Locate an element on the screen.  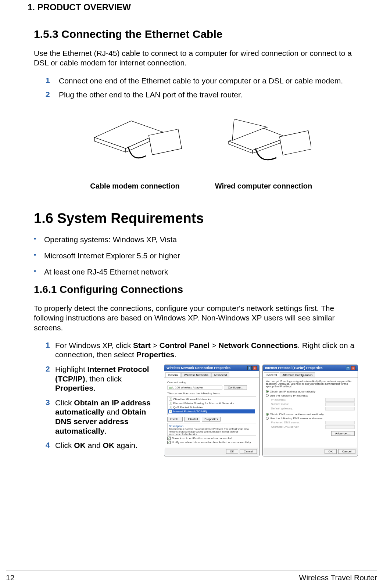
page-number: 12 is located at coordinates (10, 578).